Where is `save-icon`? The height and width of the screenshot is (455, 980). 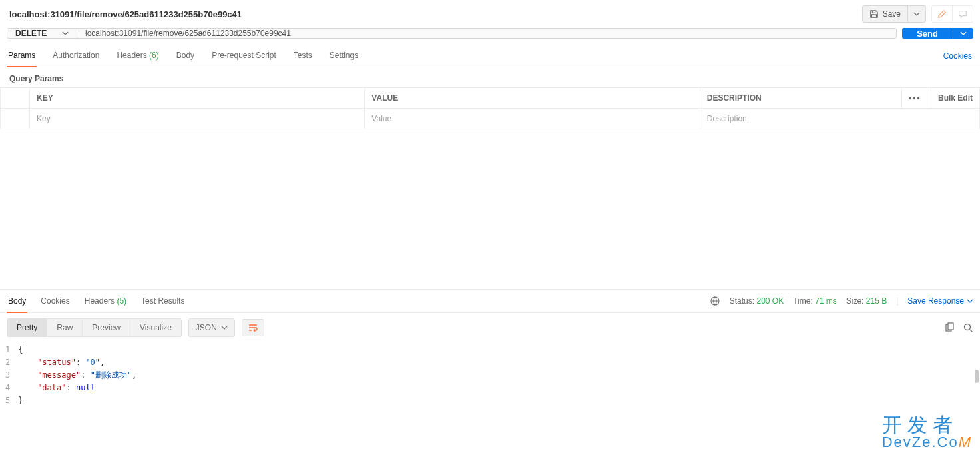
save-icon is located at coordinates (874, 14).